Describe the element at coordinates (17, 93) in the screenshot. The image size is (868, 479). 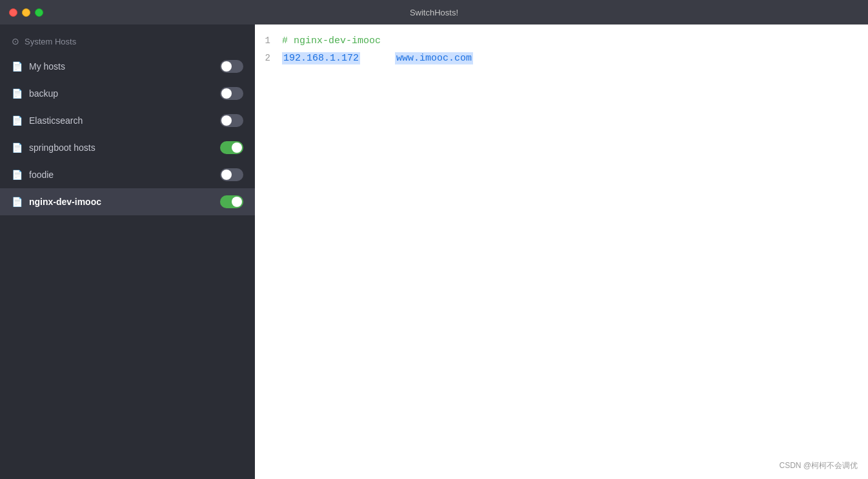
I see `file-icon-backup: 📄` at that location.